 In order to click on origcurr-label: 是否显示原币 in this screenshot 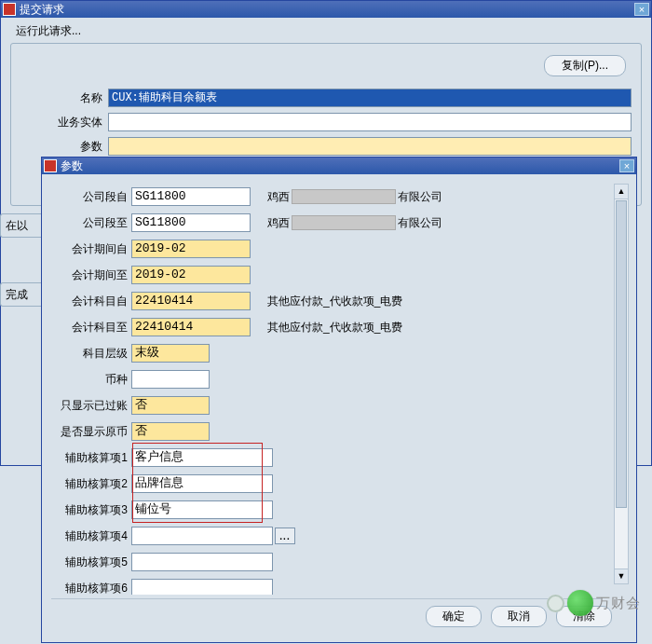, I will do `click(91, 432)`.